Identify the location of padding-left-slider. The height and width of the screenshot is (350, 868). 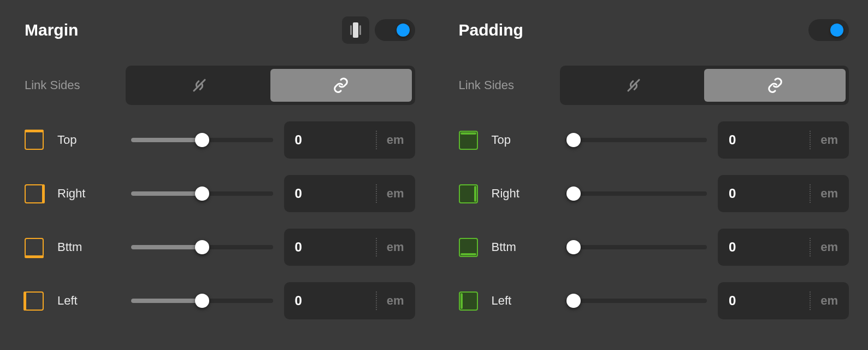
(636, 301).